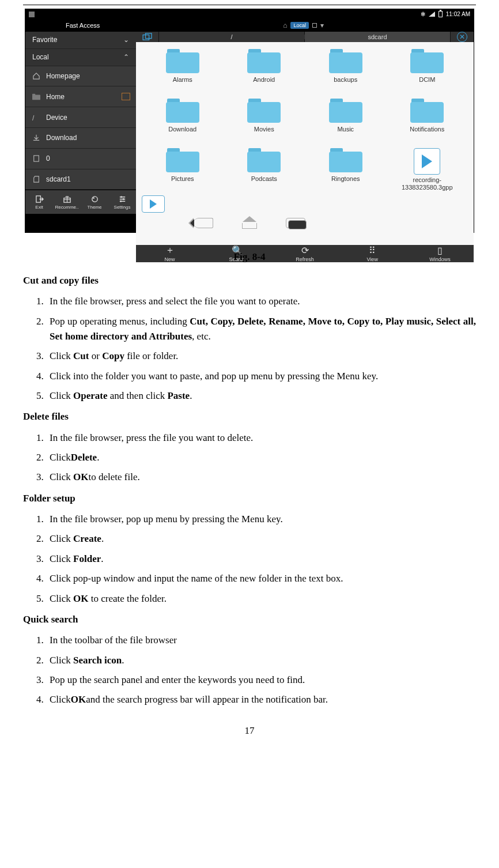 This screenshot has height=868, width=499. I want to click on grid-item-folder: Android, so click(264, 71).